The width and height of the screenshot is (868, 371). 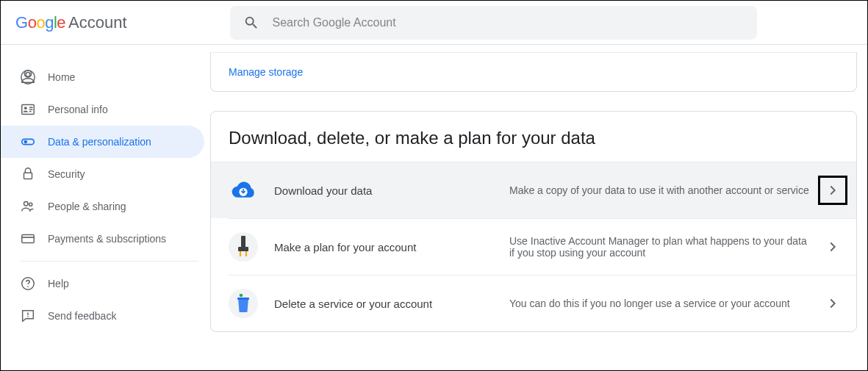 What do you see at coordinates (100, 142) in the screenshot?
I see `sidebar-item-label: Data & personalization` at bounding box center [100, 142].